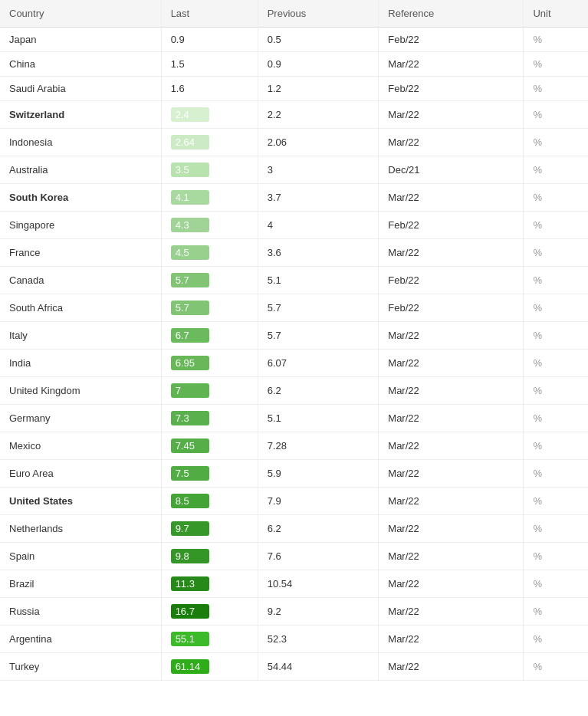 Image resolution: width=588 pixels, height=716 pixels. Describe the element at coordinates (209, 667) in the screenshot. I see `last-cell: 61.14` at that location.